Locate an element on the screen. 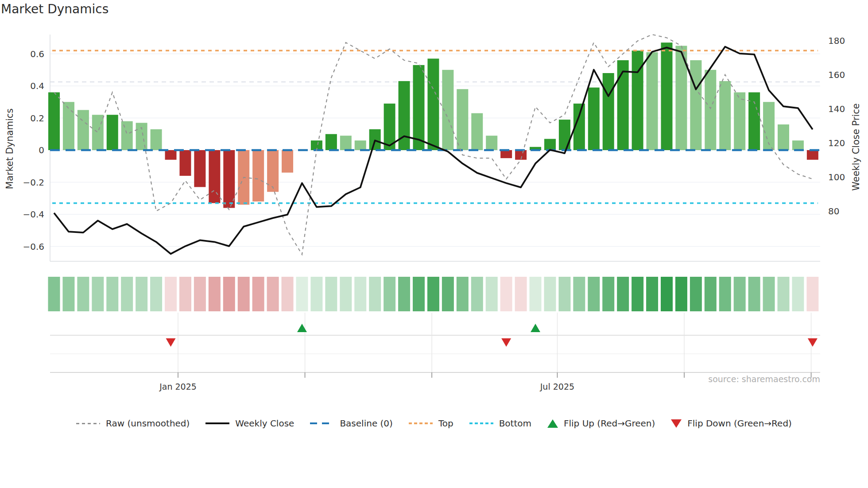 The width and height of the screenshot is (868, 488). legend-item-bottom: Bottom is located at coordinates (500, 423).